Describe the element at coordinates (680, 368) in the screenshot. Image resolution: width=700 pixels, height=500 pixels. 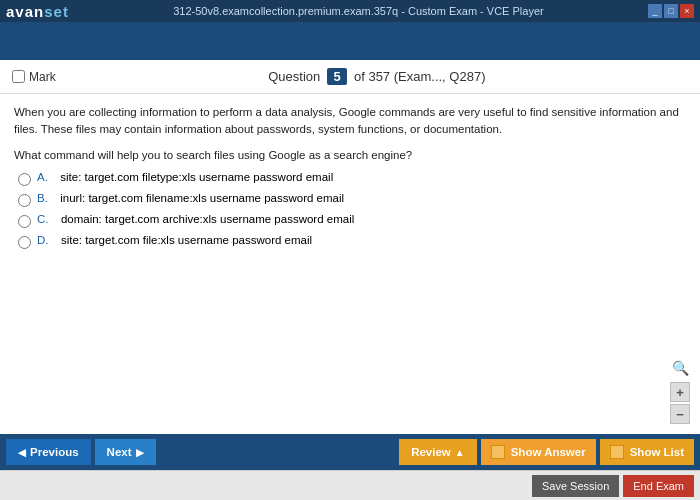
I see `search-icon: 🔍` at that location.